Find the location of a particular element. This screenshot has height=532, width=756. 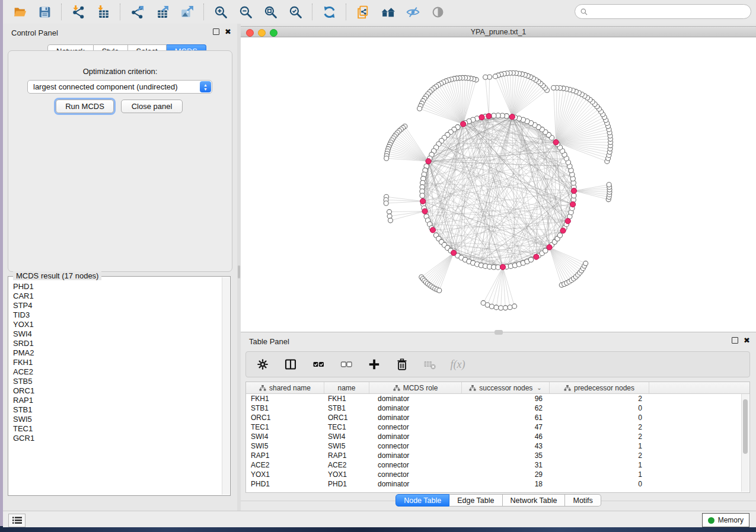

mcds-result-item: STB1 is located at coordinates (117, 410).